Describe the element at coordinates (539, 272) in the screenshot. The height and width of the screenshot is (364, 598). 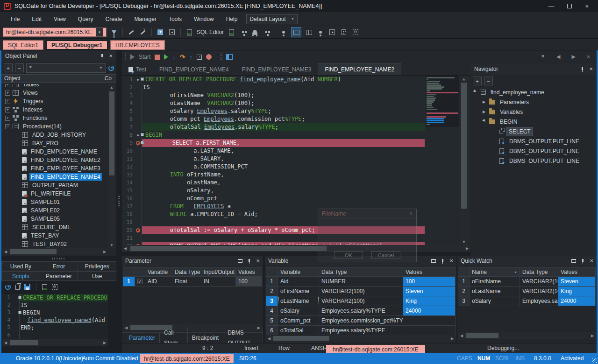
I see `column-header-data-type: Data Type` at that location.